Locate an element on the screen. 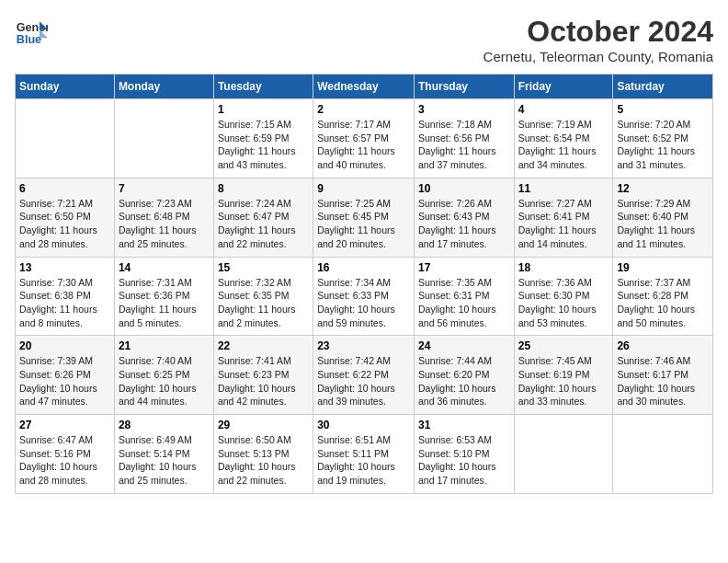  logo-icon: General Blue is located at coordinates (31, 31).